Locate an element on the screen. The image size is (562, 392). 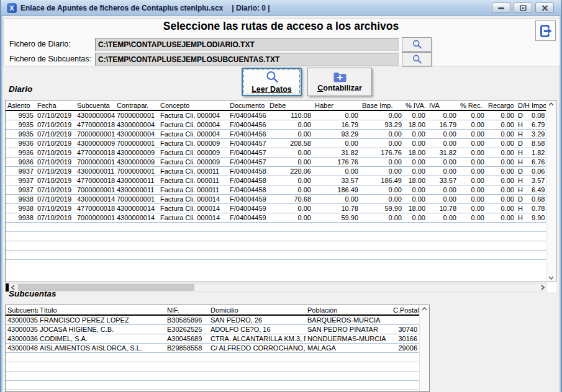
diario-grid-col-header: Base Imp. is located at coordinates (382, 105).